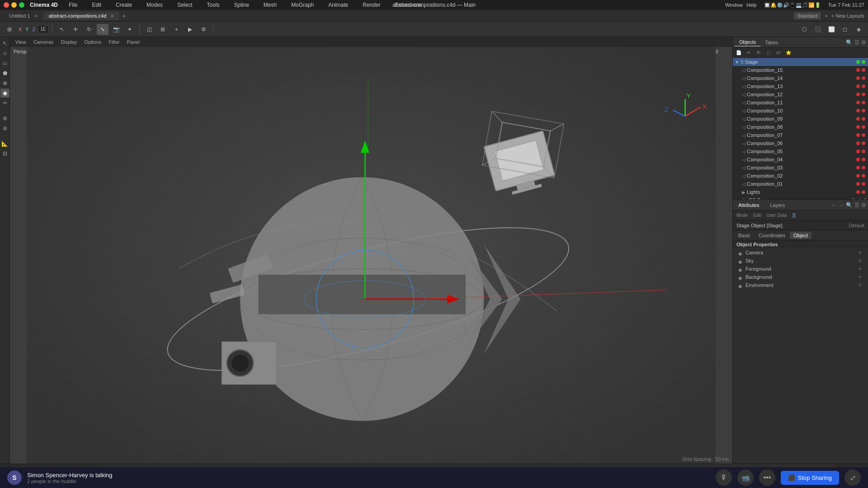  Describe the element at coordinates (62, 29) in the screenshot. I see `tool-select: ↖` at that location.